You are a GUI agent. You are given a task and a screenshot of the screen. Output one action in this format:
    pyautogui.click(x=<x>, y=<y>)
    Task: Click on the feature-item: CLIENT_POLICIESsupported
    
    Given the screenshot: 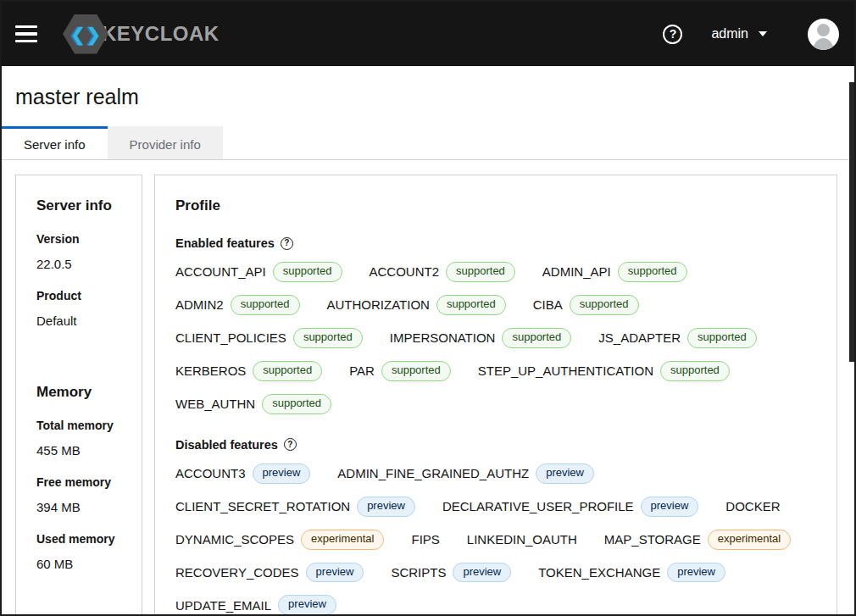 What is the action you would take?
    pyautogui.click(x=270, y=338)
    